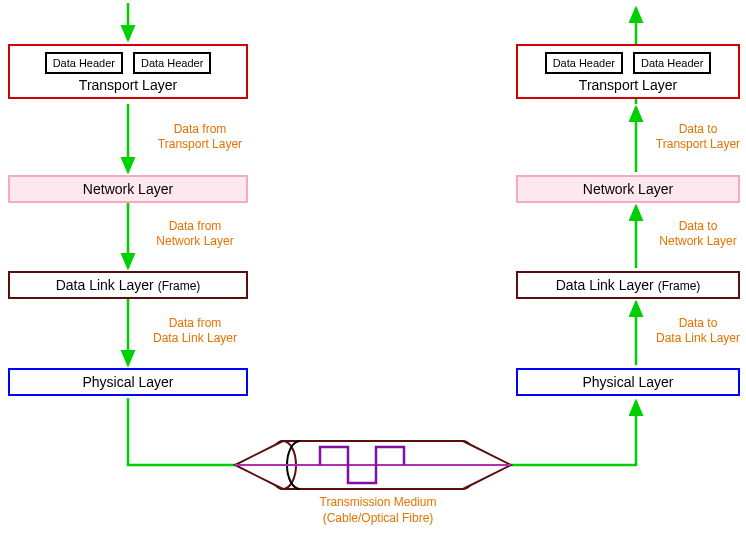 Image resolution: width=746 pixels, height=535 pixels. I want to click on arrow-label-network-right: Data toNetwork Layer, so click(697, 234).